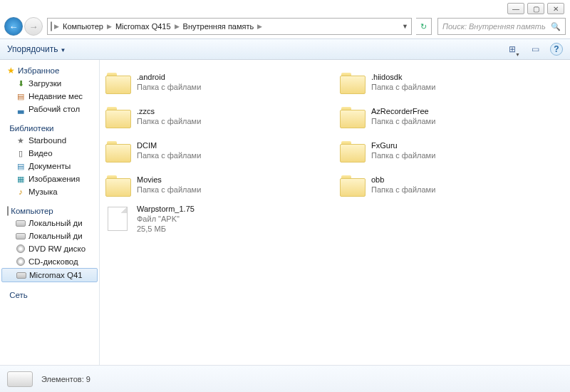 The height and width of the screenshot is (392, 570). Describe the element at coordinates (14, 26) in the screenshot. I see `back-button: ←` at that location.